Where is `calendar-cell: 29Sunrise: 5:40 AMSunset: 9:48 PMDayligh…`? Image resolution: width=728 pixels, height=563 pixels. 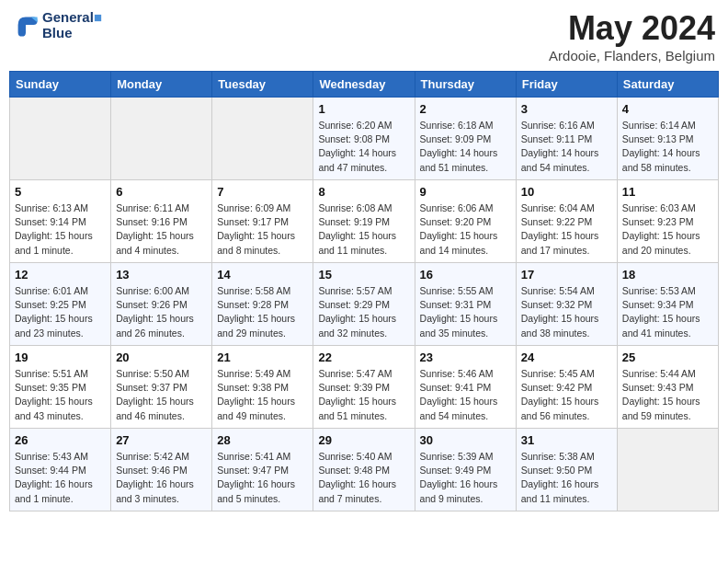
calendar-cell: 29Sunrise: 5:40 AMSunset: 9:48 PMDayligh… is located at coordinates (364, 470).